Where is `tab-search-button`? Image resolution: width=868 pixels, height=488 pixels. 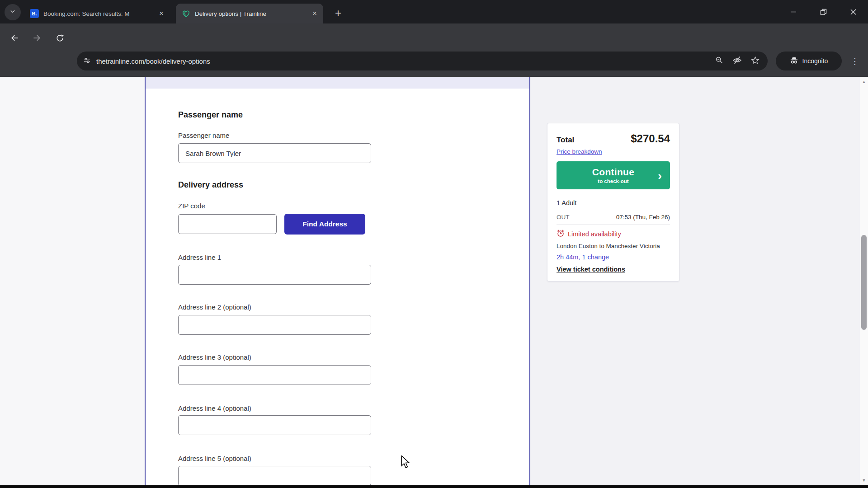 tab-search-button is located at coordinates (13, 12).